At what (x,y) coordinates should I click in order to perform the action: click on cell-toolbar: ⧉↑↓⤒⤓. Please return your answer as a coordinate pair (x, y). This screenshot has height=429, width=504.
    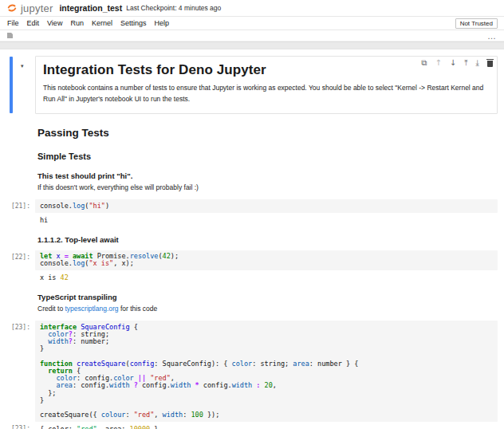
    Looking at the image, I should click on (457, 63).